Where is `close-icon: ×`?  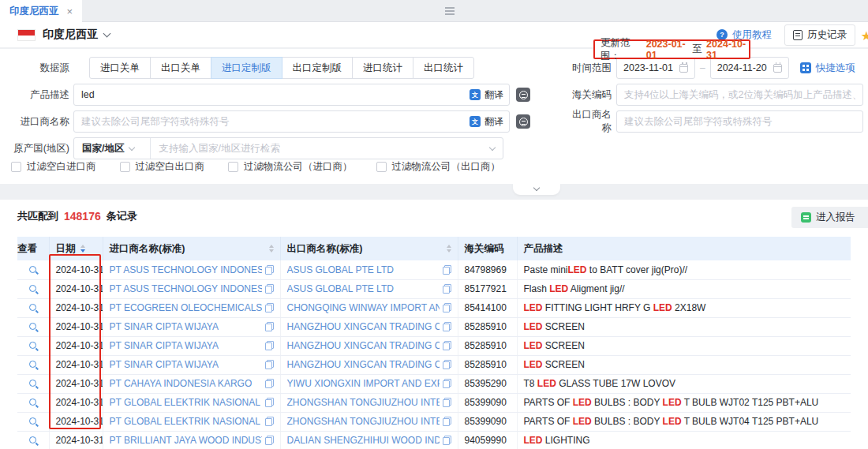 close-icon: × is located at coordinates (70, 11).